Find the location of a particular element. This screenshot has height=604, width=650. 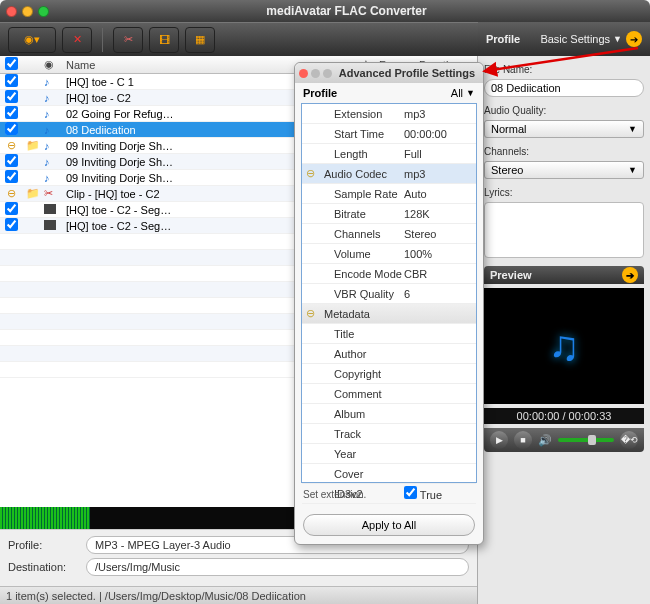

audio-quality-select: Normal▼ is located at coordinates (564, 129).